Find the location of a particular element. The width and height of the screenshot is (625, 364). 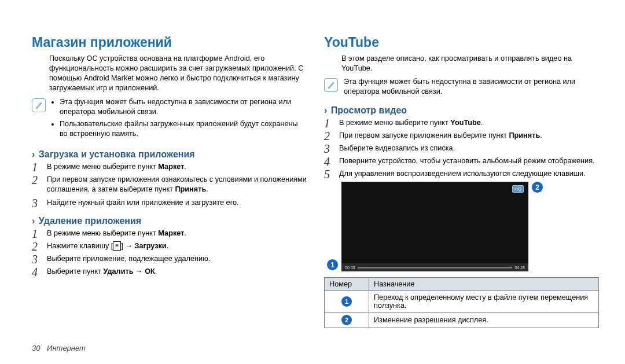

step: Выберите видеозапись из списка. is located at coordinates (462, 148).